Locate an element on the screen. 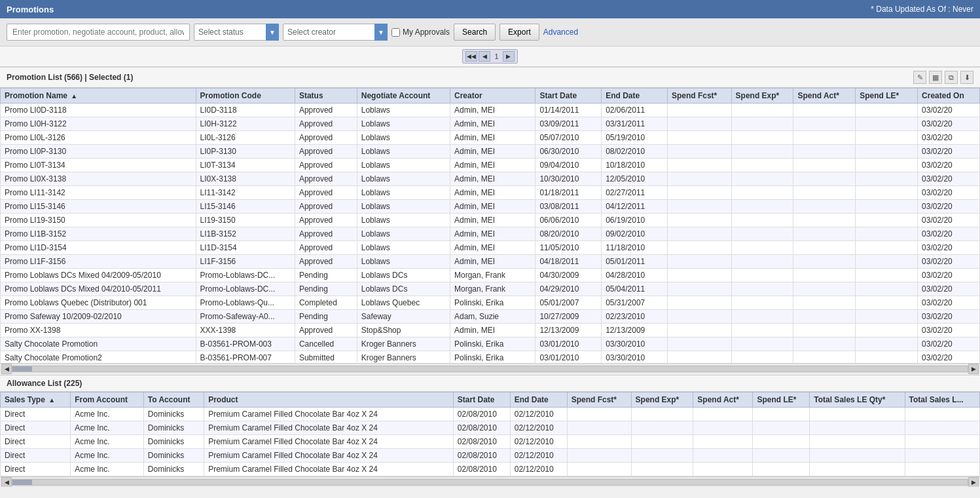  promo-cell: 05/19/2010 is located at coordinates (635, 138).